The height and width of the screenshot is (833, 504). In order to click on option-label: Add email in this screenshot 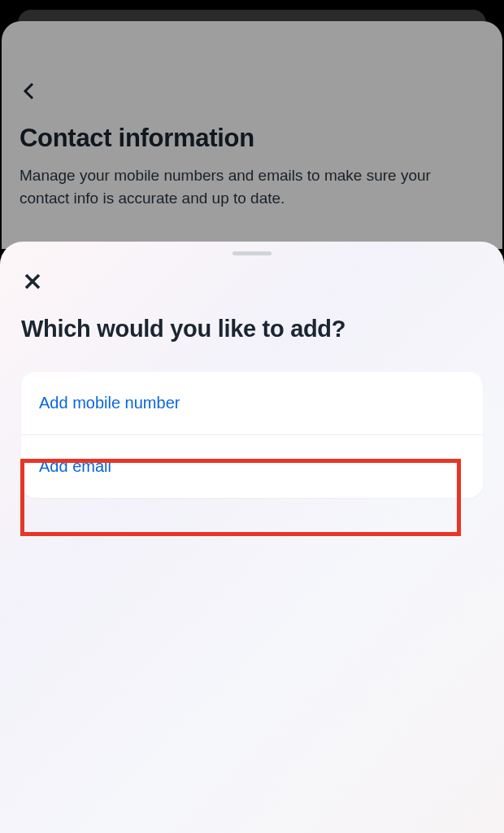, I will do `click(75, 466)`.